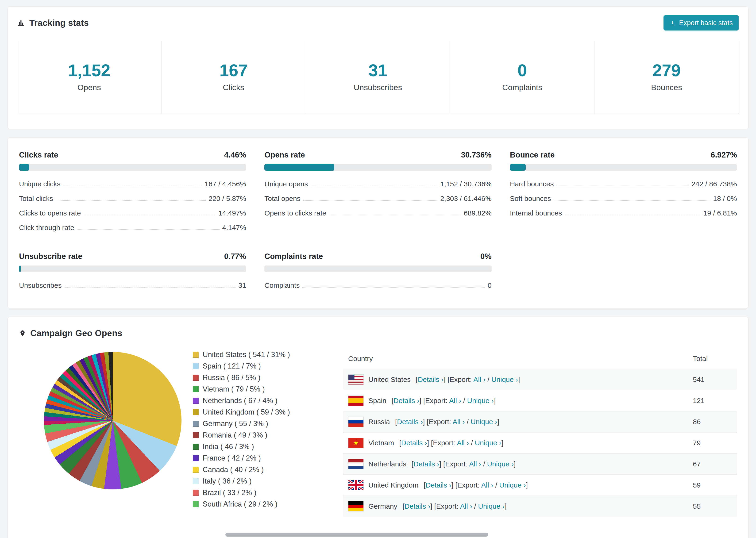  I want to click on geo-opens-title-text: Campaign Geo Opens, so click(76, 333).